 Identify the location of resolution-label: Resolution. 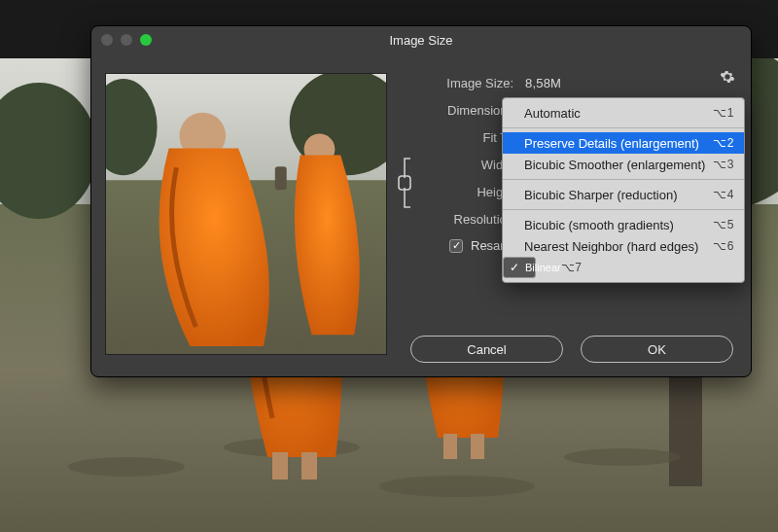
(460, 220).